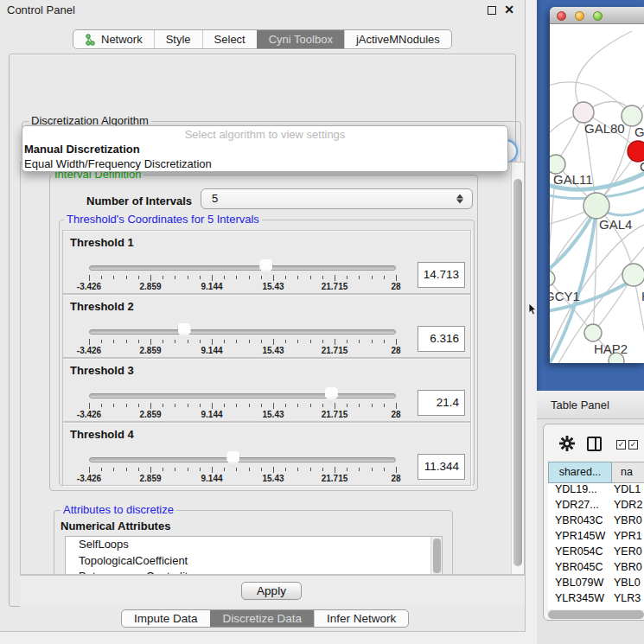  I want to click on table-panel-inner: ✓ ✓ shared... na YDL19...YDL1YDR27...YDR…, so click(593, 522).